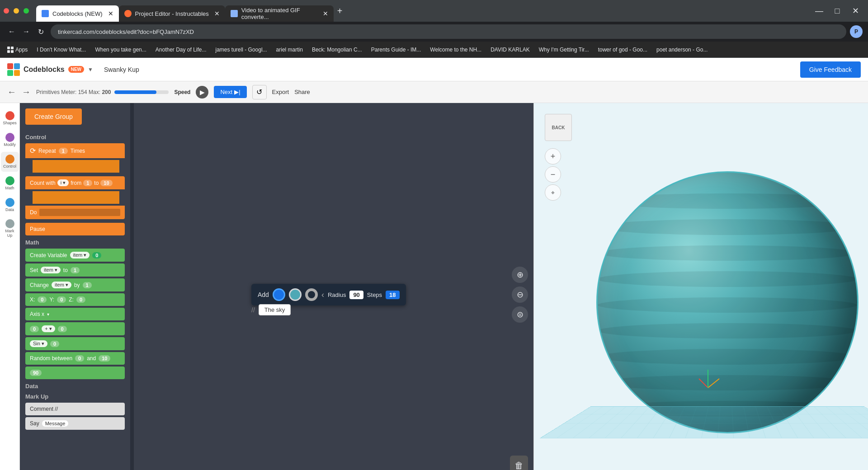 The image size is (868, 470). What do you see at coordinates (75, 151) in the screenshot?
I see `repeat-block: ⟳ Repeat 1 Times` at bounding box center [75, 151].